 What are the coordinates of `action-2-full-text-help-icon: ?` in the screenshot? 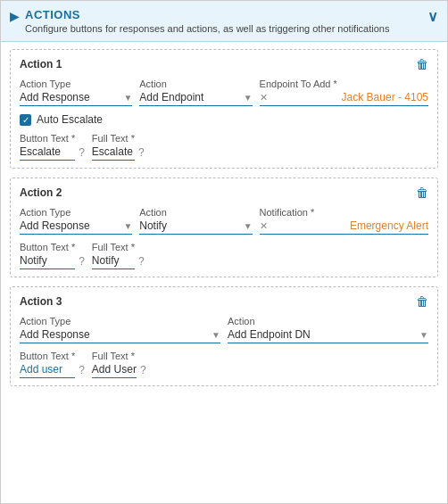 It's located at (141, 261).